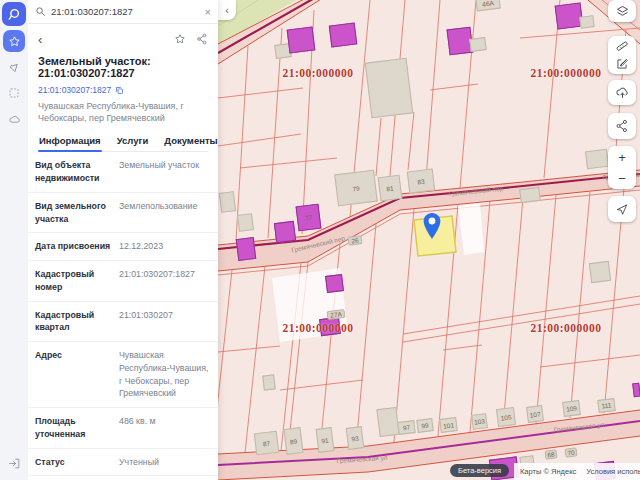 This screenshot has width=640, height=480. I want to click on left-icon-rail, so click(14, 240).